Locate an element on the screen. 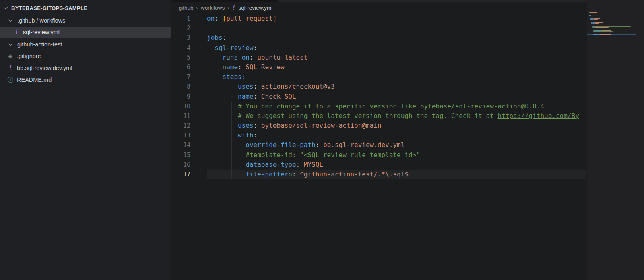 The image size is (644, 280). code-line-14: 14 override-file-path: bb.sql-review.dev… is located at coordinates (379, 145).